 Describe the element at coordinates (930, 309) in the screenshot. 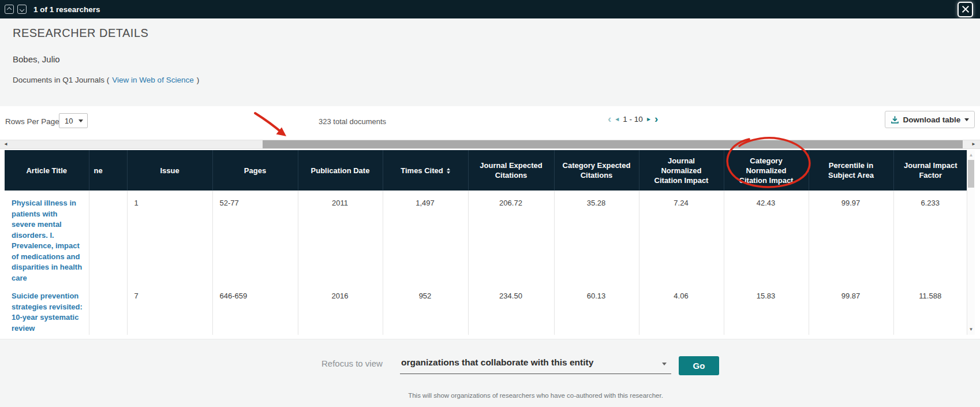

I see `cell-journal-impact-factor: 11.588` at that location.